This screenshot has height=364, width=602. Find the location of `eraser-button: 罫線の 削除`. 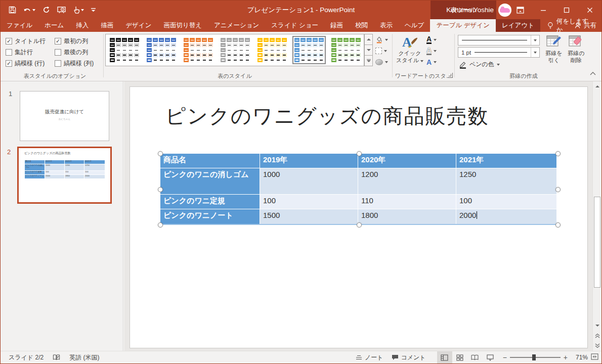

eraser-button: 罫線の 削除 is located at coordinates (576, 53).